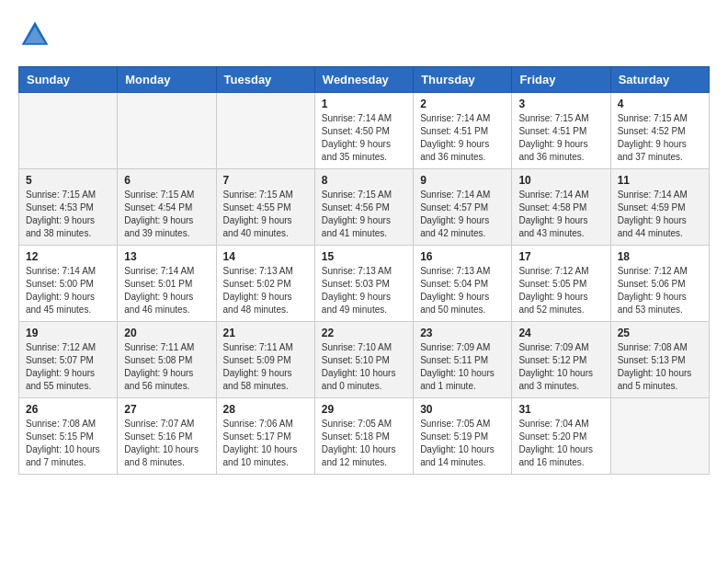 The image size is (728, 563). Describe the element at coordinates (462, 104) in the screenshot. I see `day-number: 2` at that location.